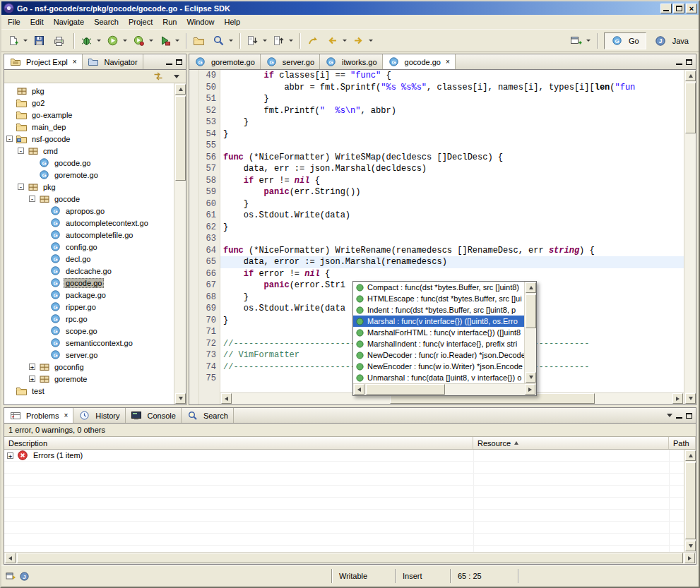 The image size is (700, 588). I want to click on debug-button, so click(90, 41).